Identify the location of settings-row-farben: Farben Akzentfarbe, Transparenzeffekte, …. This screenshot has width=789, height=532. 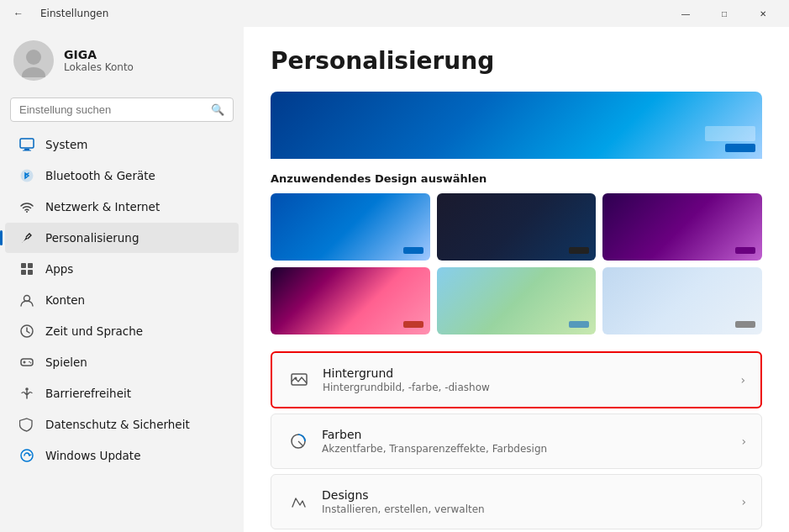
(516, 441).